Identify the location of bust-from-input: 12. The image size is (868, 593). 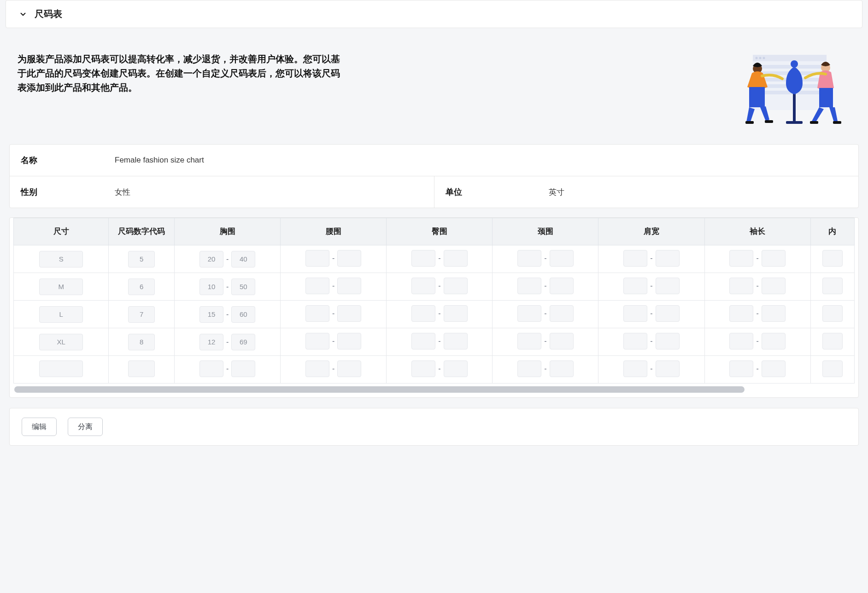
(211, 342).